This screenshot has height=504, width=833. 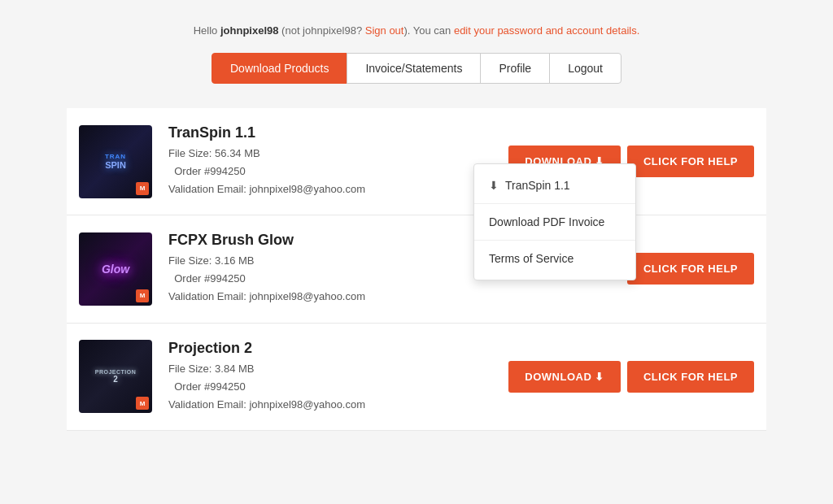 What do you see at coordinates (586, 68) in the screenshot?
I see `tab-logout: Logout` at bounding box center [586, 68].